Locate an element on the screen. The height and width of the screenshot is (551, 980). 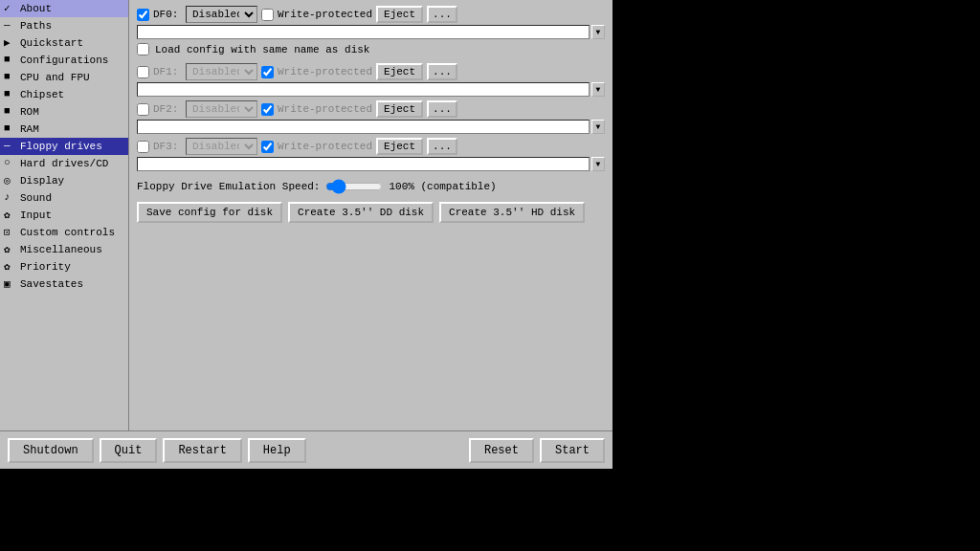
custom-controls-icon: ⊡ is located at coordinates (11, 232).